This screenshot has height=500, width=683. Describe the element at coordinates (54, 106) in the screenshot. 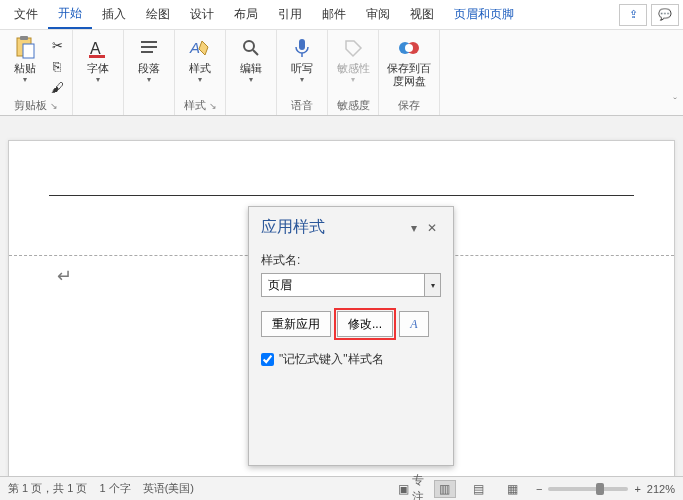

I see `clipboard-launcher: ↘` at that location.